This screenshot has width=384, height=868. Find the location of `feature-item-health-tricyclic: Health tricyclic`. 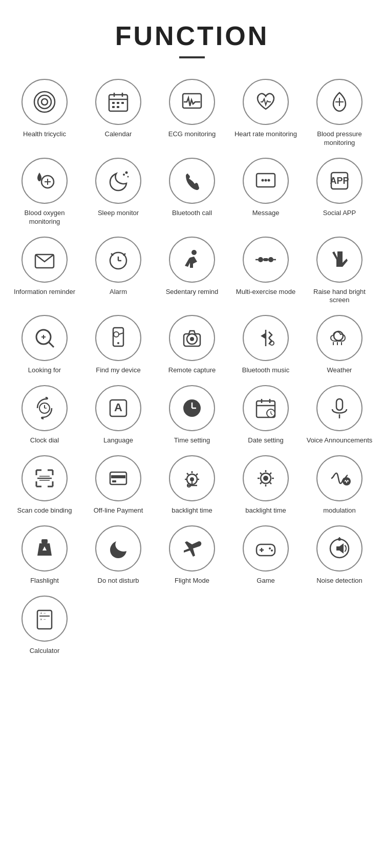

feature-item-health-tricyclic: Health tricyclic is located at coordinates (45, 113).